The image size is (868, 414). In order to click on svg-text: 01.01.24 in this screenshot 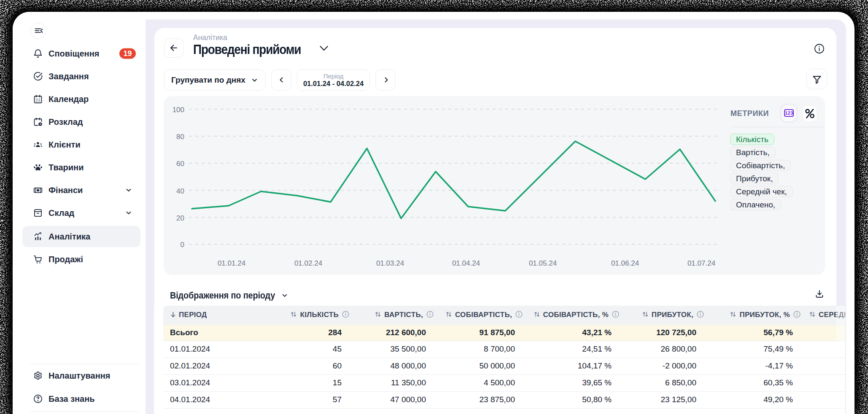, I will do `click(232, 263)`.